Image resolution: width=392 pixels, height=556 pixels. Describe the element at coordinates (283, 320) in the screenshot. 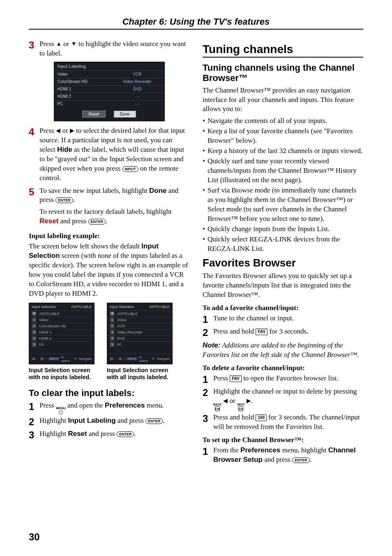

I see `add-step-1: 1 Tune to the channel or input.` at that location.